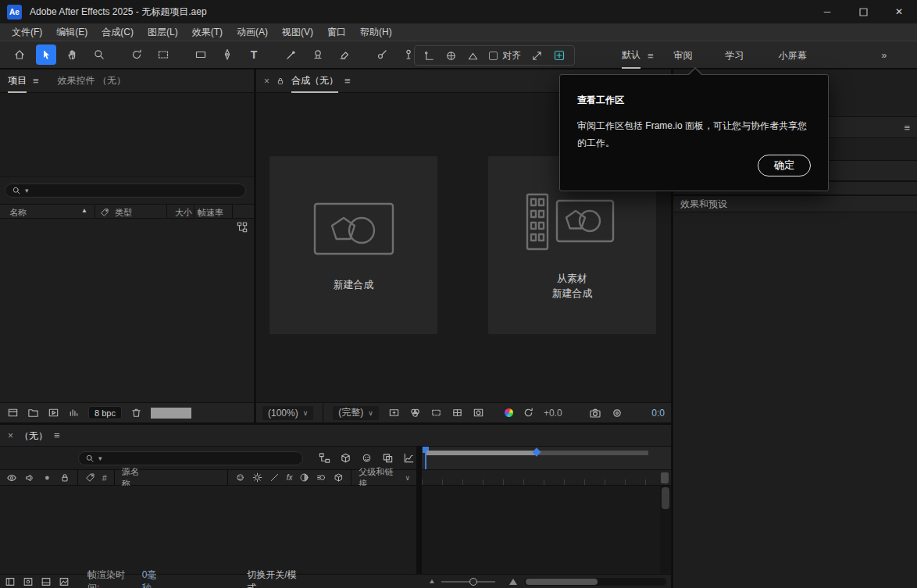 The width and height of the screenshot is (917, 588). I want to click on composition-panel-menu-icon: ≡, so click(348, 81).